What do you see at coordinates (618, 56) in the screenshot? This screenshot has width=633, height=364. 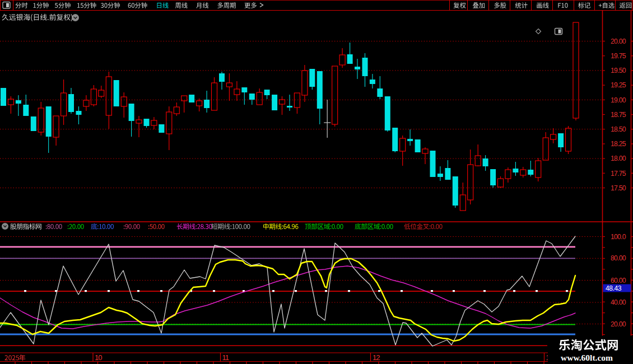 I see `svg-text: 19.75` at bounding box center [618, 56].